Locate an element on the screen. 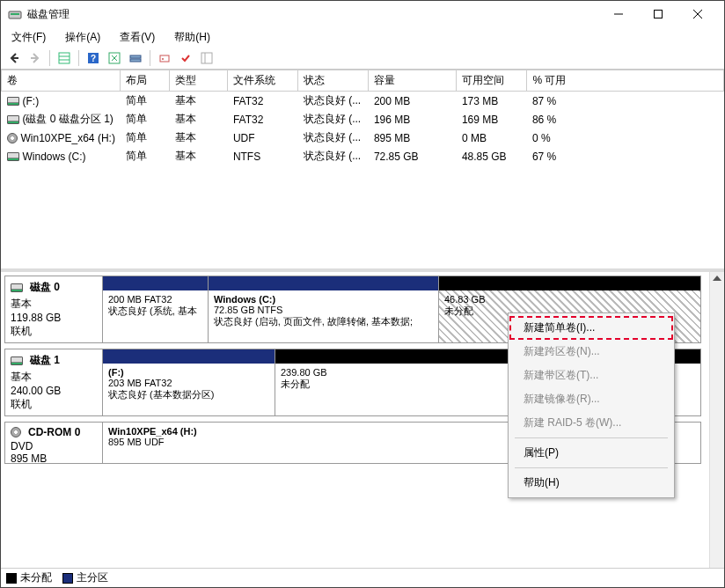  refresh-icon is located at coordinates (114, 58).